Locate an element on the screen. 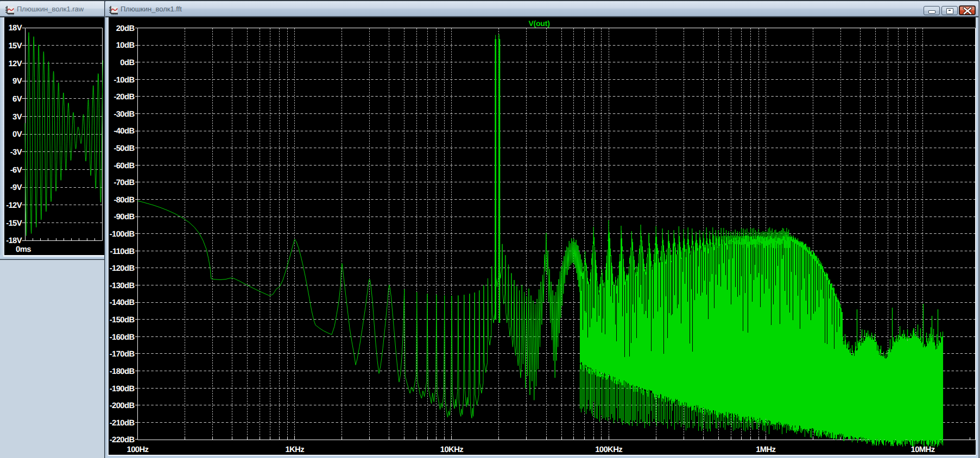  svg-text: 20dB is located at coordinates (126, 29).